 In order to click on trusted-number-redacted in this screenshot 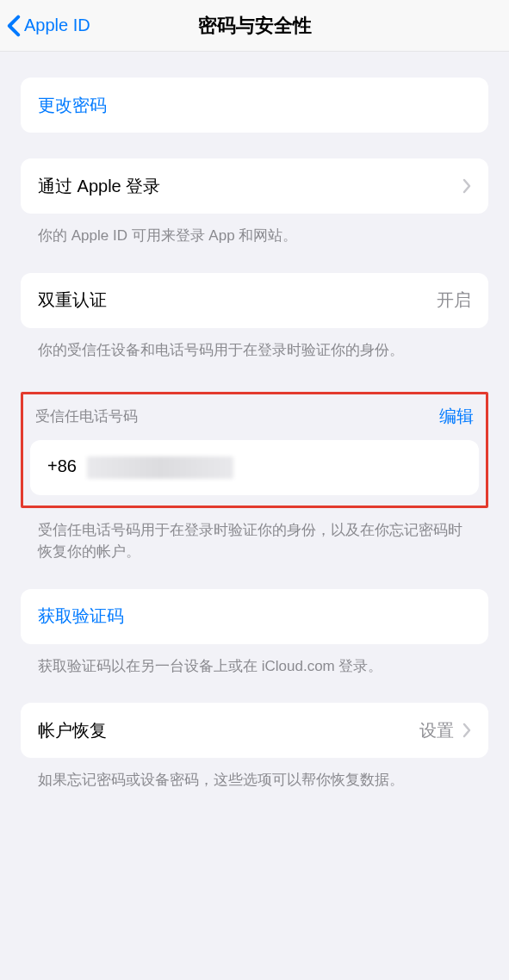, I will do `click(160, 468)`.